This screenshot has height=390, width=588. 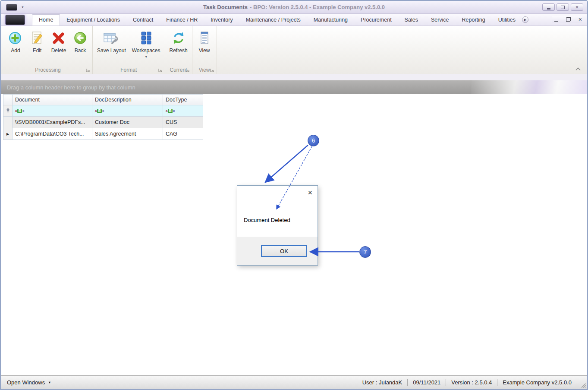 I want to click on group-caption-format: Format, so click(x=129, y=70).